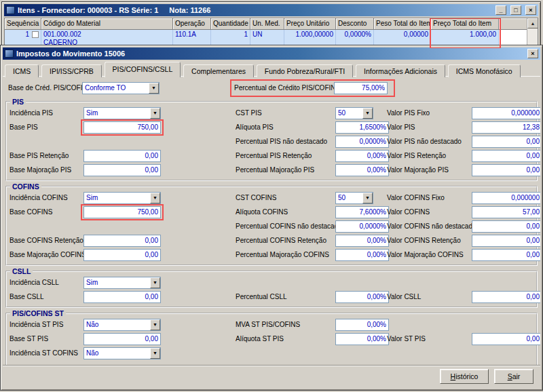  What do you see at coordinates (400, 71) in the screenshot?
I see `tab-informacoes-adicionais: Informações Adicionais` at bounding box center [400, 71].